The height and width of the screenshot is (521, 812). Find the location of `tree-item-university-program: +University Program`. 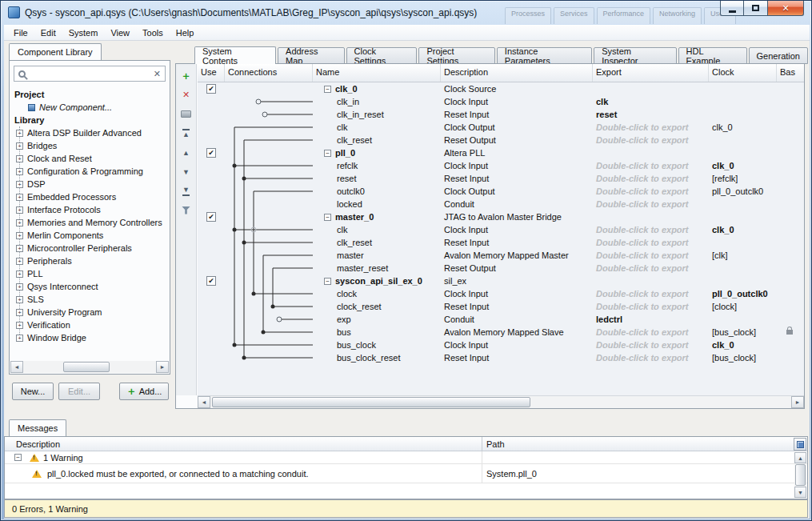

tree-item-university-program: +University Program is located at coordinates (90, 312).